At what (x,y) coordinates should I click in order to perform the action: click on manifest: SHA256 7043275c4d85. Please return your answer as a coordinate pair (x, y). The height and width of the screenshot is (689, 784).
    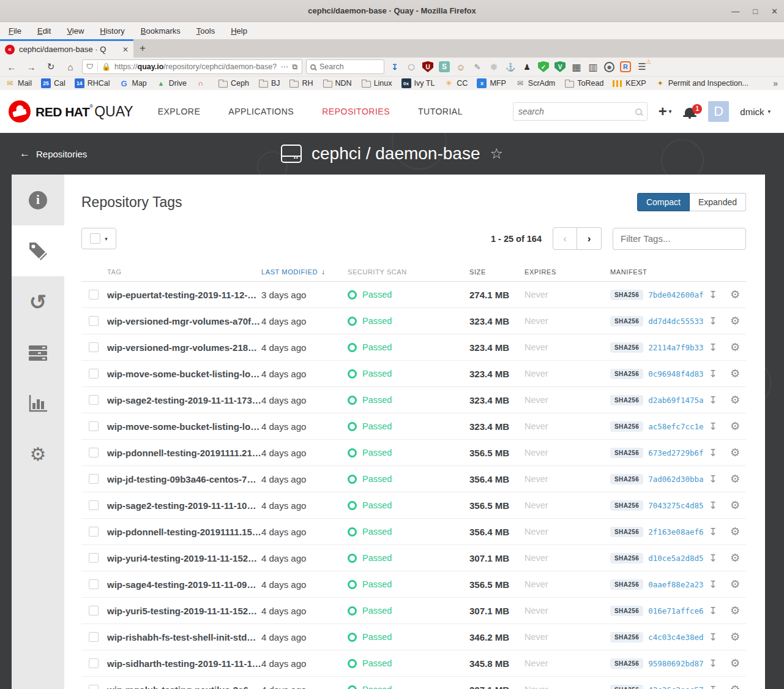
    Looking at the image, I should click on (656, 506).